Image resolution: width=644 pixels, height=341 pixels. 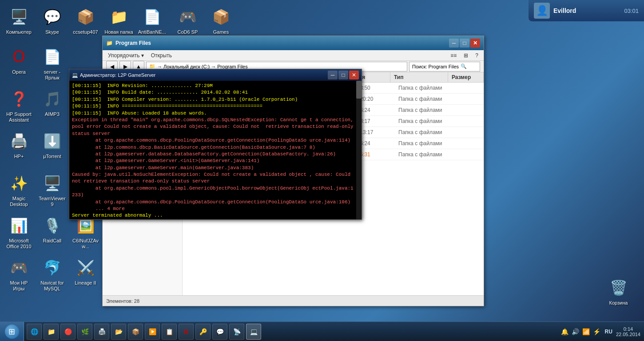 I want to click on console-line: Caused by: java.util.NoSuchElementExcept…, so click(x=213, y=178).